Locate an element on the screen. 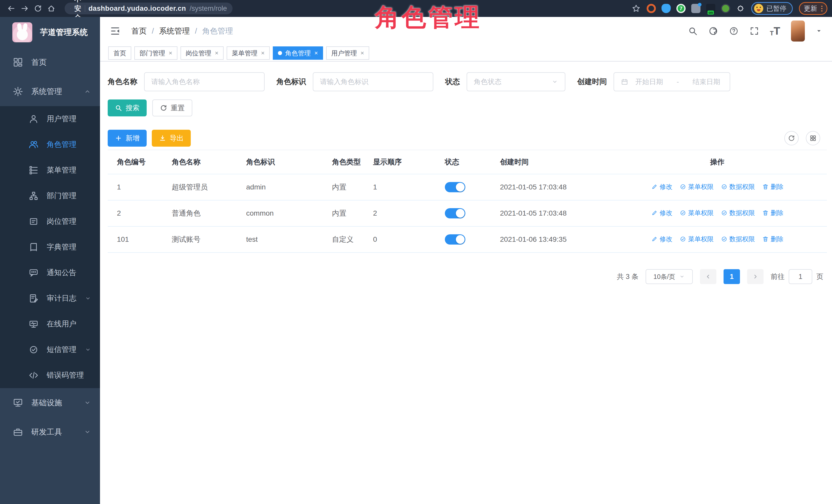  sidebar-item-user-management: 用户管理 is located at coordinates (50, 119).